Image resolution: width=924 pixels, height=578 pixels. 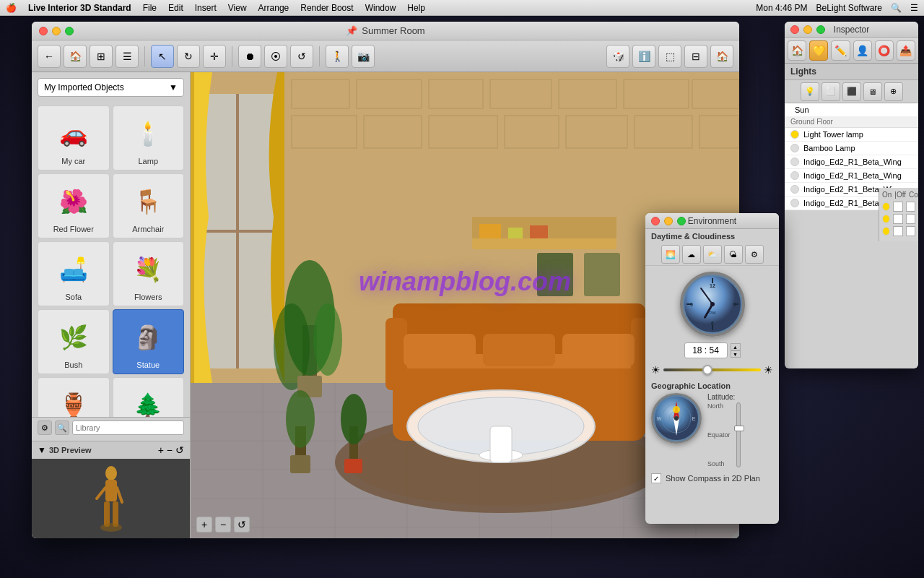 I want to click on light-type-3: ⬛, so click(x=852, y=92).